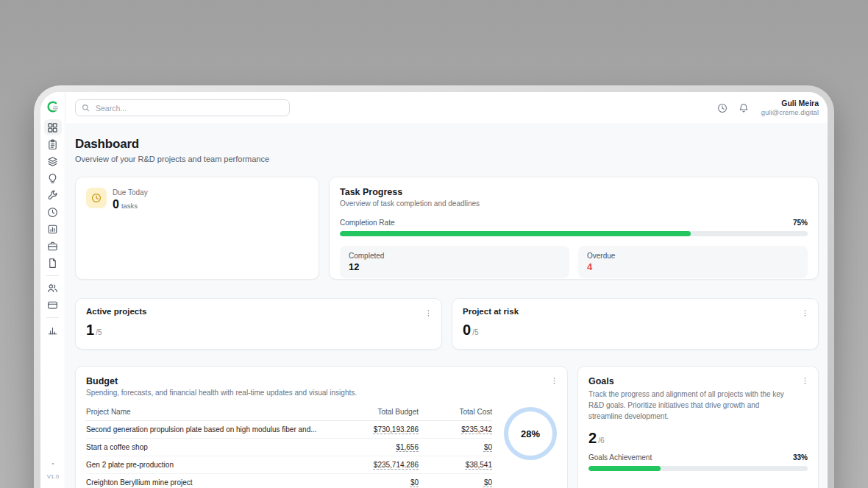 The width and height of the screenshot is (868, 488). I want to click on budget-project-name: Second generation propulsion plate based…, so click(210, 430).